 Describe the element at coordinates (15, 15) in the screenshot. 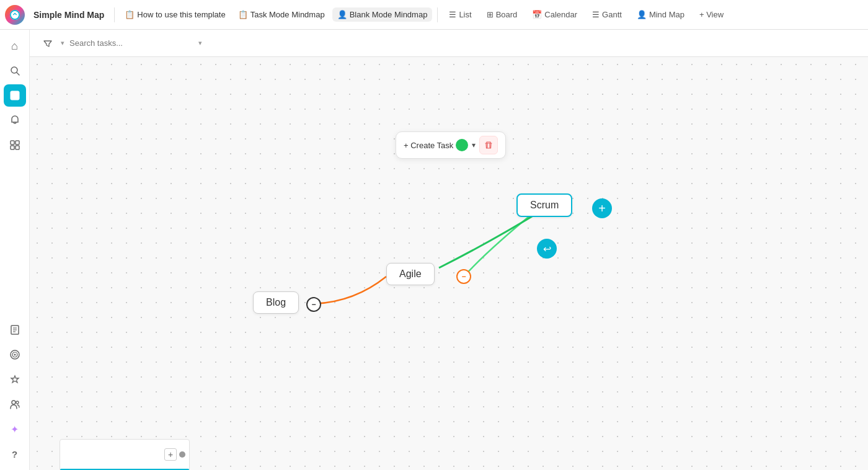

I see `logo-inner` at that location.